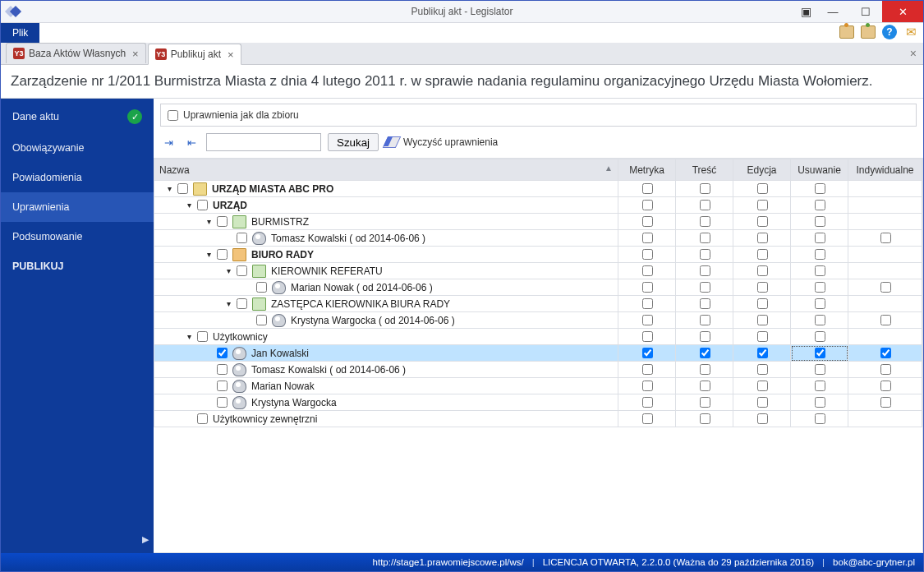  I want to click on table-row: ▾URZĄD MIASTA ABC PRO, so click(539, 189).